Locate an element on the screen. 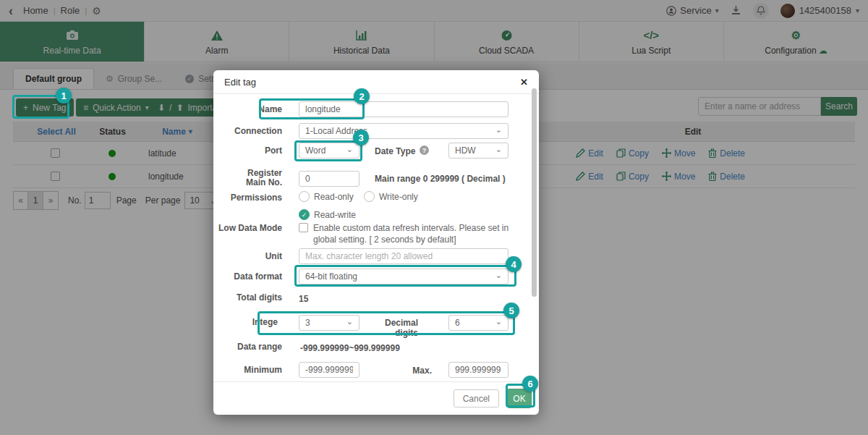 The image size is (868, 435). connection-select: 1-Local Address ⌄ is located at coordinates (404, 131).